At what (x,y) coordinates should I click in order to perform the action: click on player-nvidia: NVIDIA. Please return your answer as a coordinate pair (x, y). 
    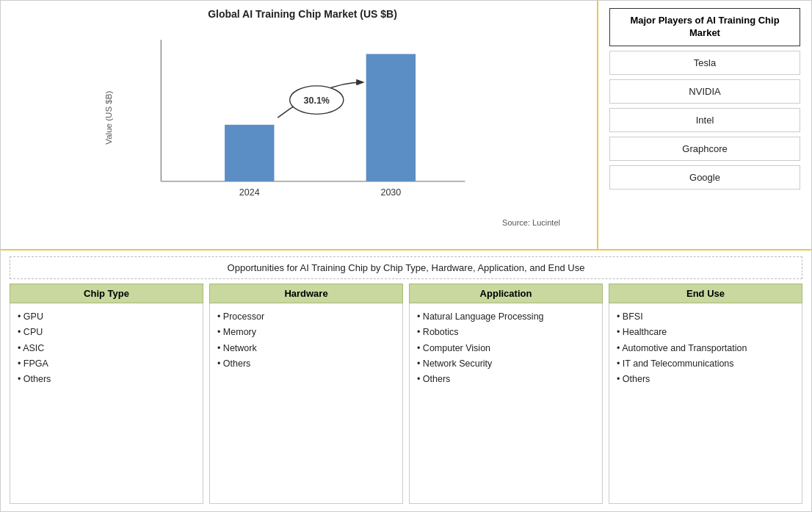
    Looking at the image, I should click on (705, 91).